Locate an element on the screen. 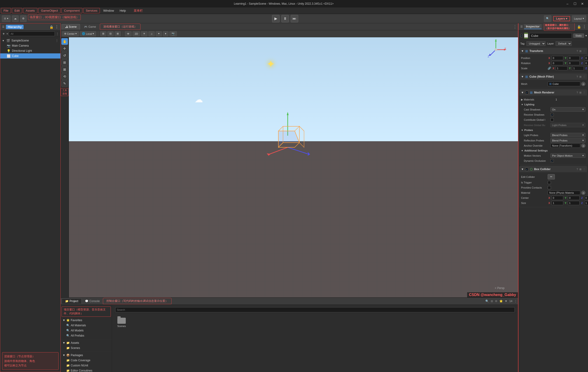 This screenshot has width=588, height=372. object-name-input is located at coordinates (551, 36).